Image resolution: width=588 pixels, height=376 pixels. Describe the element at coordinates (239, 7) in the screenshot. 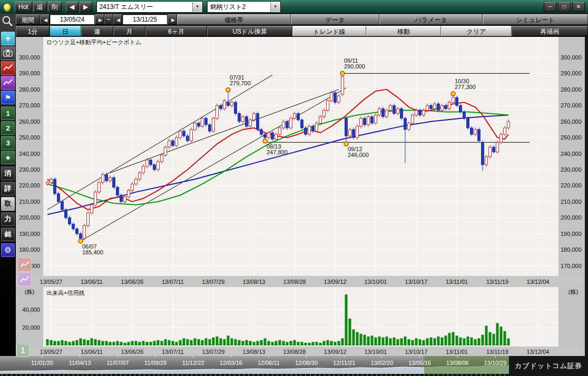

I see `watchlist-value: 銘柄リスト2` at that location.